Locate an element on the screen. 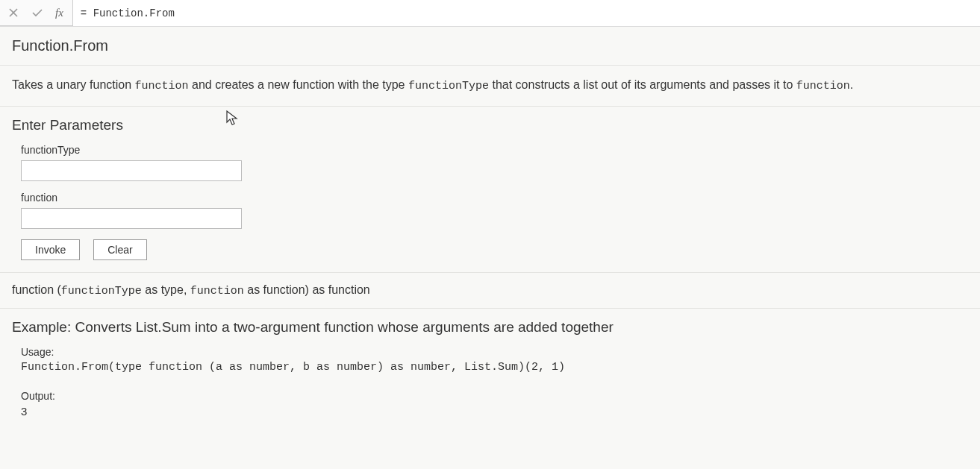 The image size is (980, 469). functiontype-input is located at coordinates (131, 171).